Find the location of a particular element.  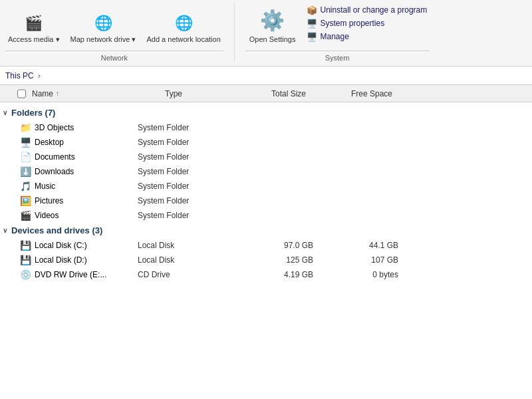

access-media-label: Access media ▾ is located at coordinates (34, 40).